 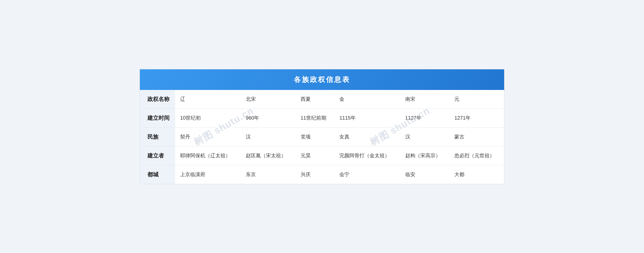 What do you see at coordinates (367, 137) in the screenshot?
I see `cell-jin-ethnic: 女真` at bounding box center [367, 137].